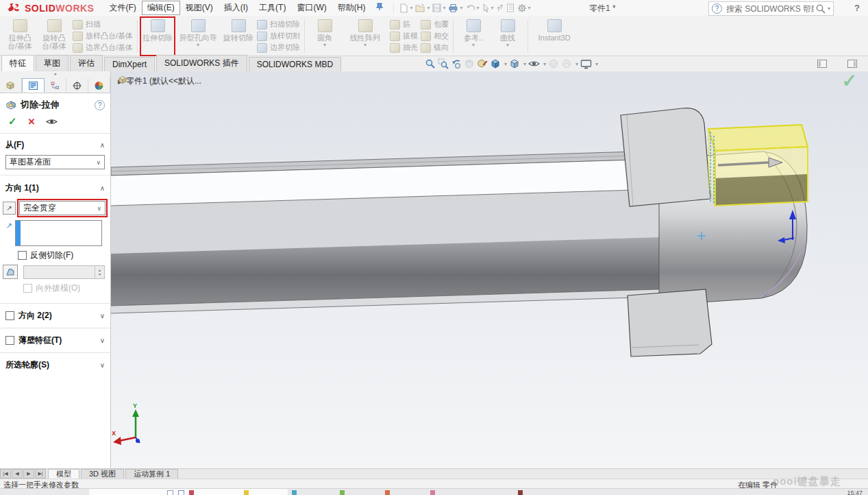 The height and width of the screenshot is (495, 868). I want to click on from-section-header: 从(F) ∧, so click(55, 144).